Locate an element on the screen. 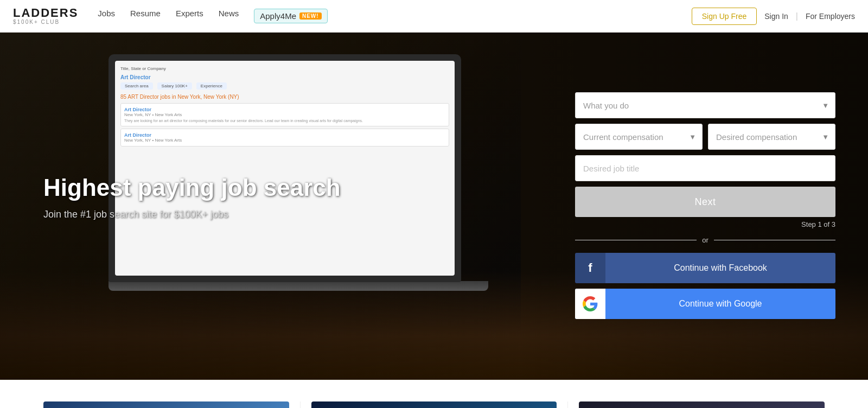 The width and height of the screenshot is (868, 408). nav-jobs: Jobs is located at coordinates (106, 16).